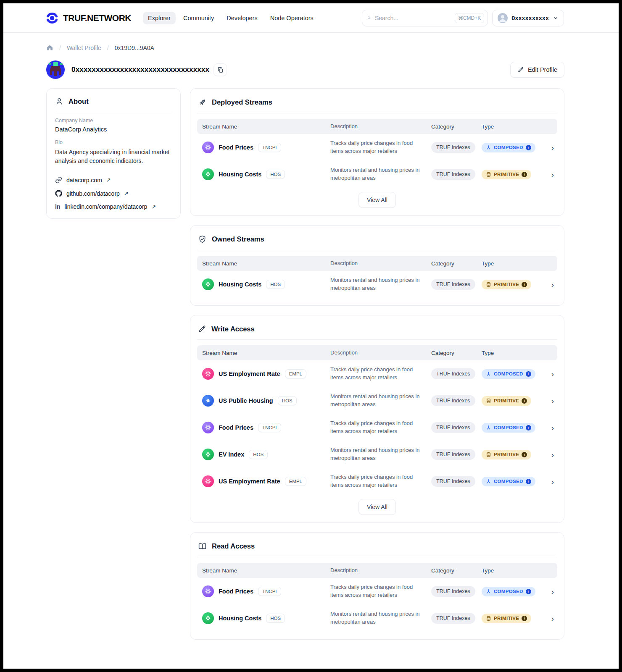 This screenshot has width=622, height=672. I want to click on copy-address-button, so click(220, 70).